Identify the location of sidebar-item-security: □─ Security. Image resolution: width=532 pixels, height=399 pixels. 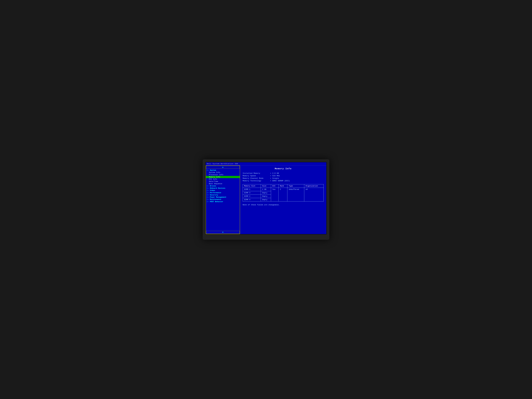
(223, 195).